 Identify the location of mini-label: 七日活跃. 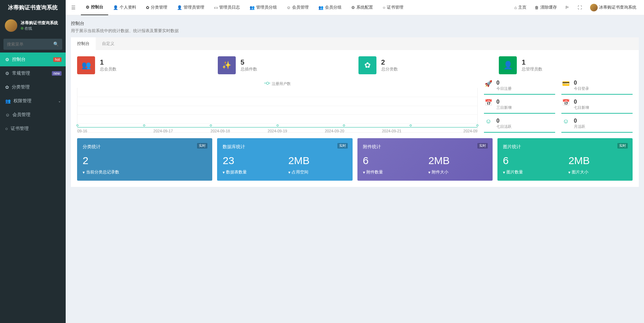
(504, 126).